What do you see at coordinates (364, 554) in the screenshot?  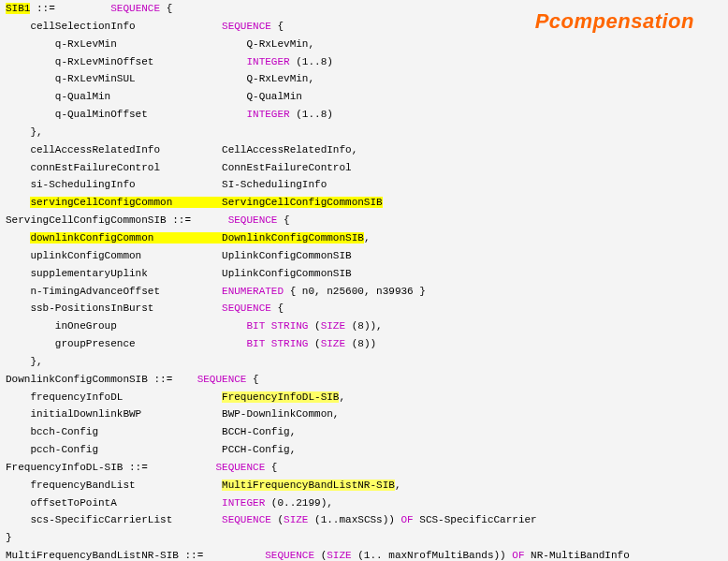 I see `code-line: MultiFrequencyBandListNR-SIB ::= SEQUENC…` at bounding box center [364, 554].